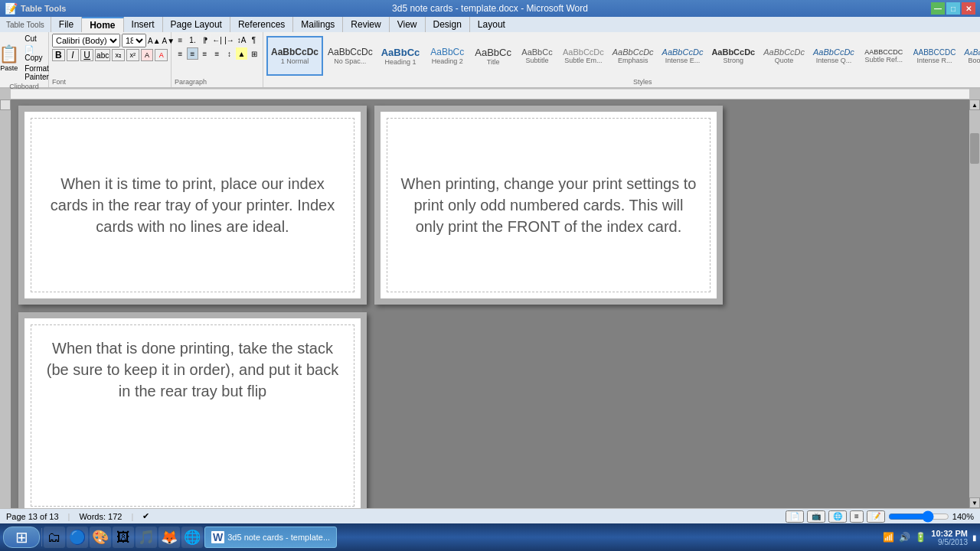  I want to click on word-count: Words: 172, so click(100, 517).